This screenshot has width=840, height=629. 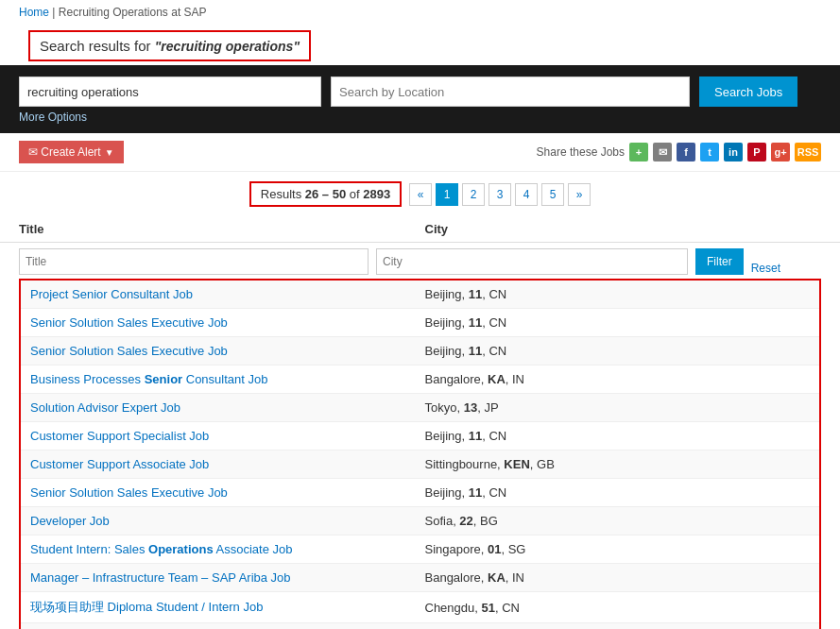 What do you see at coordinates (624, 229) in the screenshot?
I see `column-city-header: City` at bounding box center [624, 229].